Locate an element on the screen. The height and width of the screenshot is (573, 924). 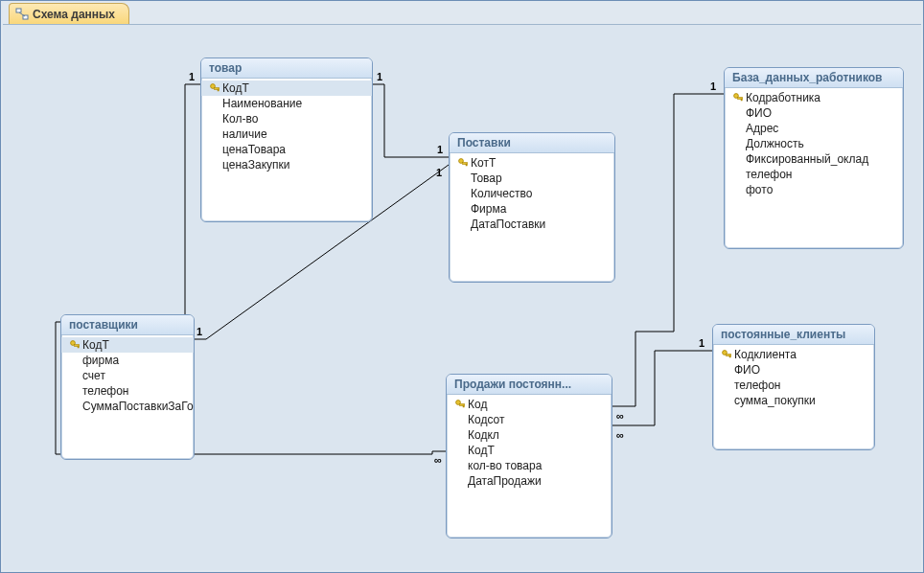
field-list: КодТНаименованиеКол-воналичиеценаТоварац… is located at coordinates (287, 128).